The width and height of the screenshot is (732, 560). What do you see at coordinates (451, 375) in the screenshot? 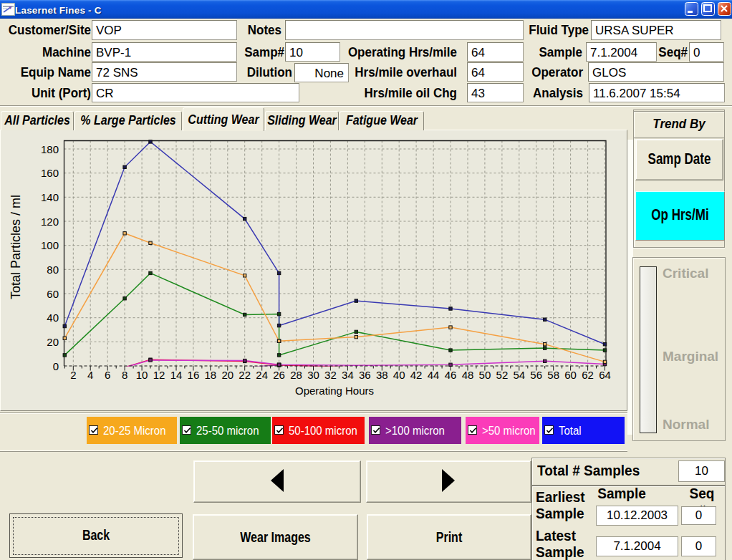
I see `svg-text: 46` at bounding box center [451, 375].